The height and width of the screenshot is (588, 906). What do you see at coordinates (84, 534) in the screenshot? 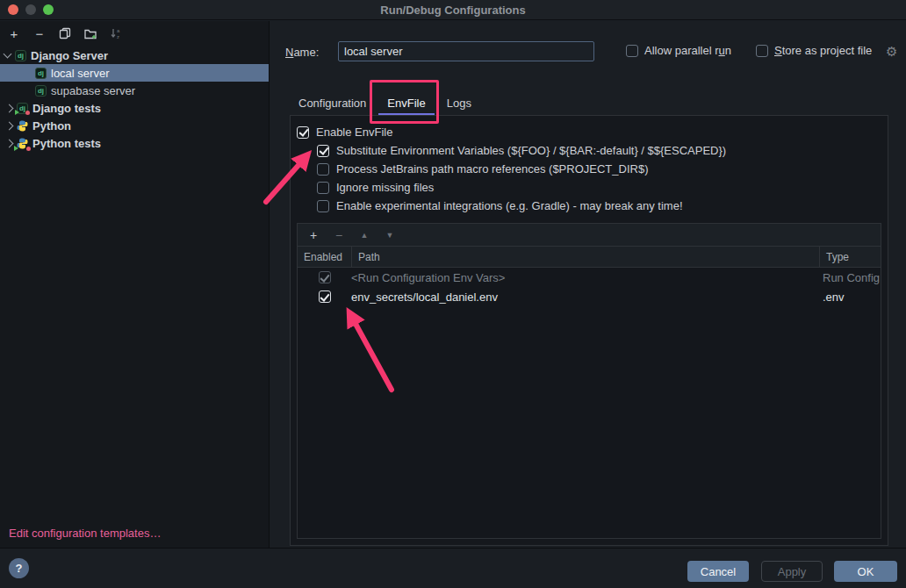
I see `edit-configuration-templates-link: Edit configuration templates…` at bounding box center [84, 534].